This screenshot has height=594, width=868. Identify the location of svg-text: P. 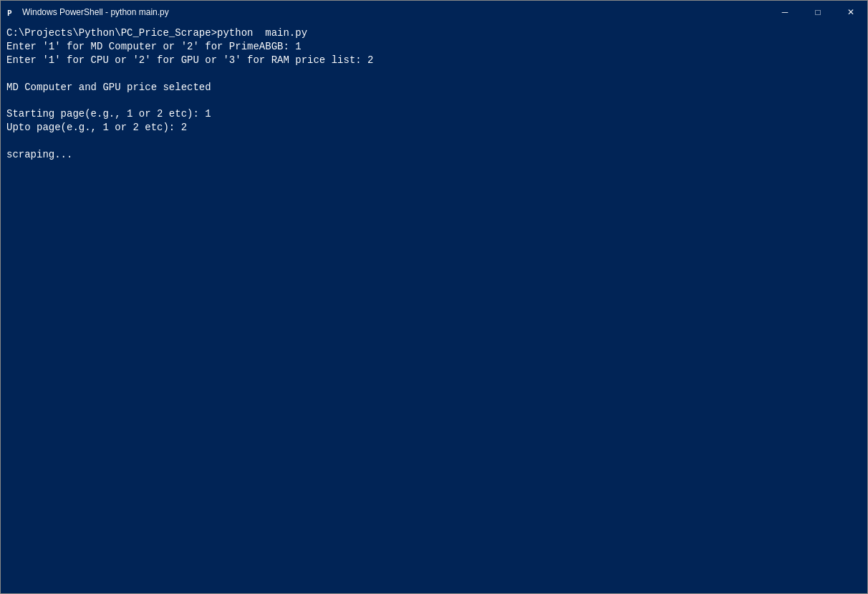
(10, 13).